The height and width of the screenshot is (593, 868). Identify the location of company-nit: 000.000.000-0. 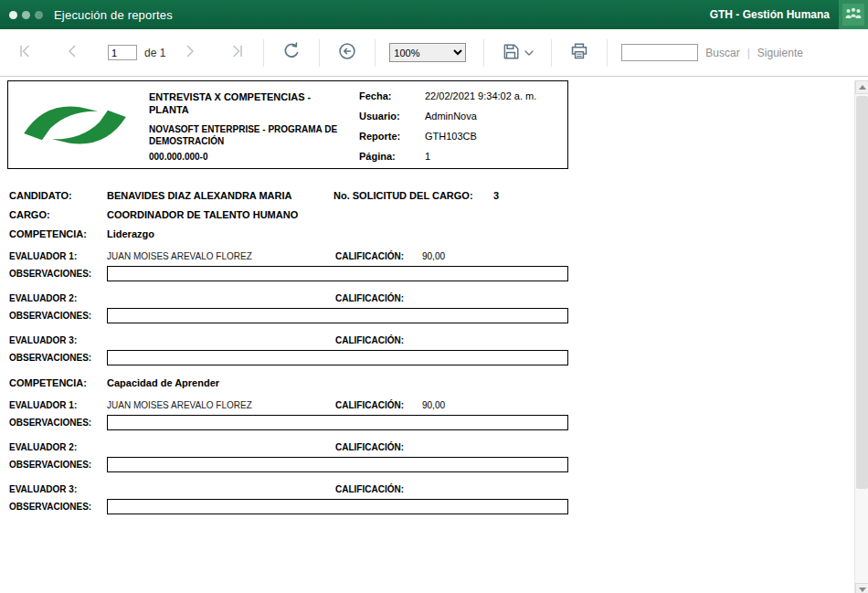
(248, 157).